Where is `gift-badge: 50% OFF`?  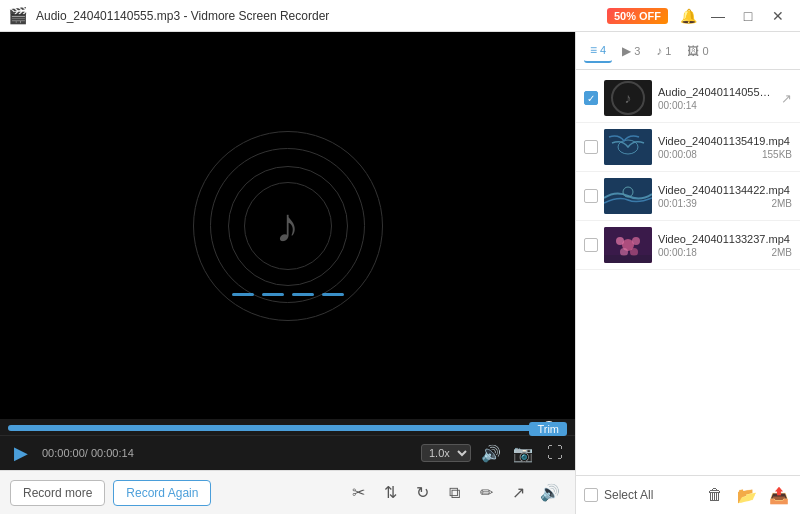 gift-badge: 50% OFF is located at coordinates (638, 16).